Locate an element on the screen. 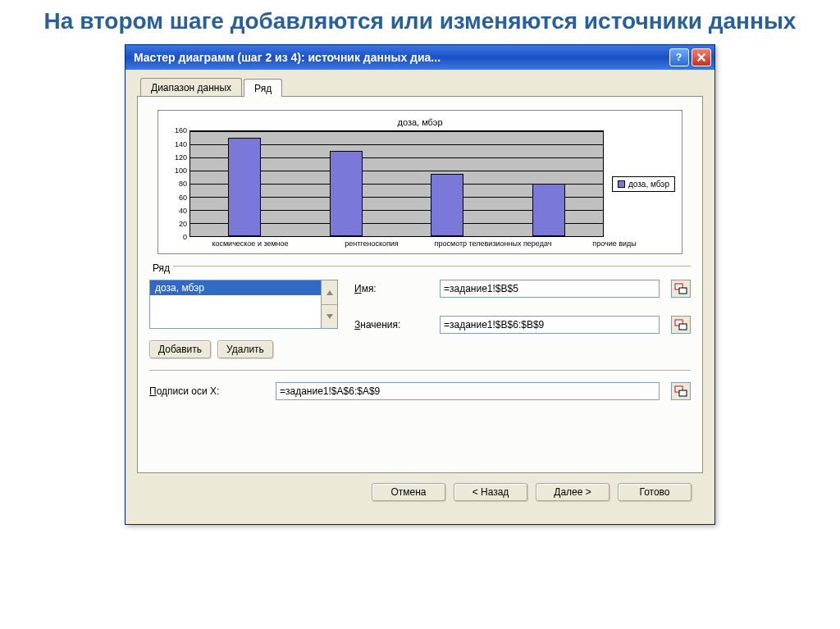 Image resolution: width=840 pixels, height=629 pixels. finish-button: Готово is located at coordinates (655, 492).